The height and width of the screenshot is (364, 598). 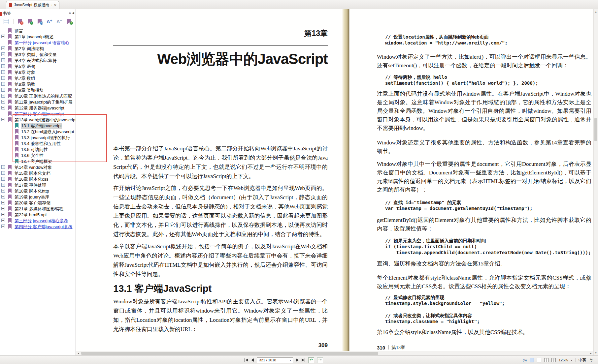 What do you see at coordinates (73, 13) in the screenshot?
I see `panel-collapse-icon: ◄` at bounding box center [73, 13].